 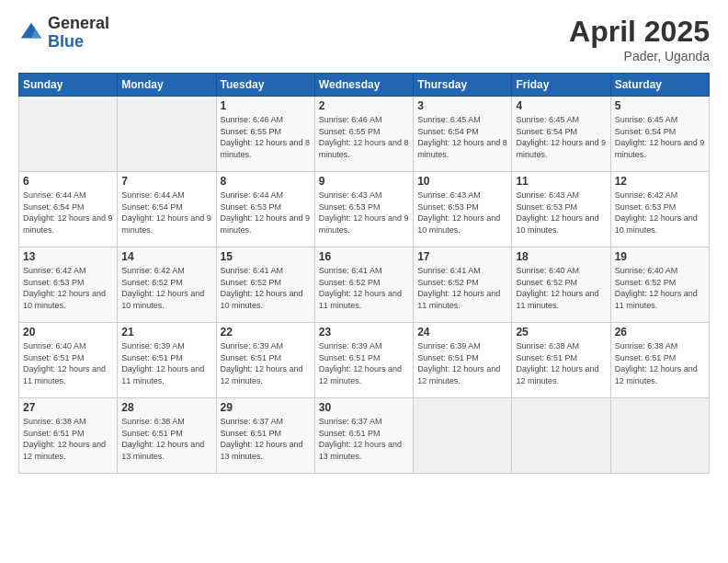 I want to click on day-number: 17, so click(x=462, y=257).